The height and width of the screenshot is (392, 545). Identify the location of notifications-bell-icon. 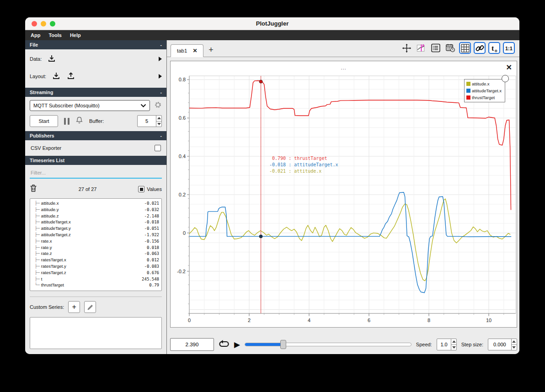
(80, 121).